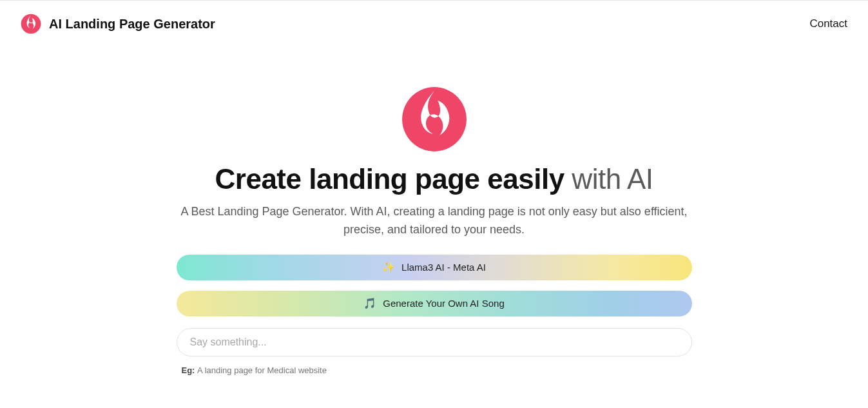 This screenshot has width=868, height=408. Describe the element at coordinates (189, 370) in the screenshot. I see `example-prefix: Eg:` at that location.